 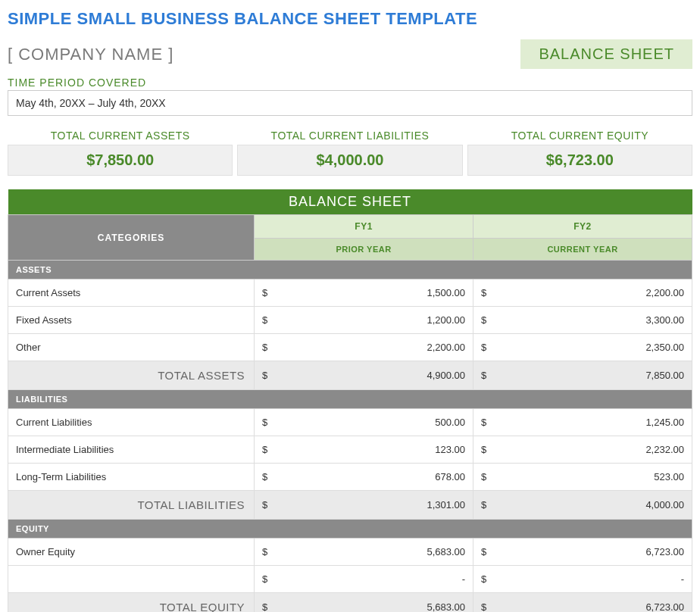 I want to click on table-row: Intermediate Liabilities $123.00 $2,232.…, so click(x=350, y=450).